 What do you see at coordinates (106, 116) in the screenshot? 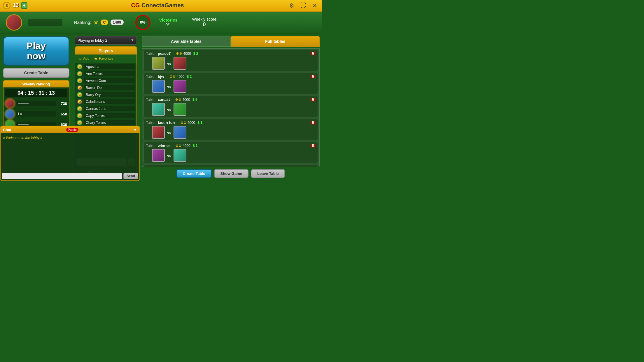
I see `list-item: 😊 Capу Torres` at bounding box center [106, 116].